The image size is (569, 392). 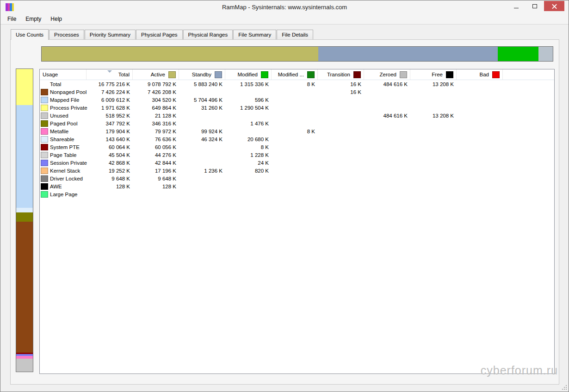 What do you see at coordinates (25, 87) in the screenshot?
I see `bar-segment-process-private` at bounding box center [25, 87].